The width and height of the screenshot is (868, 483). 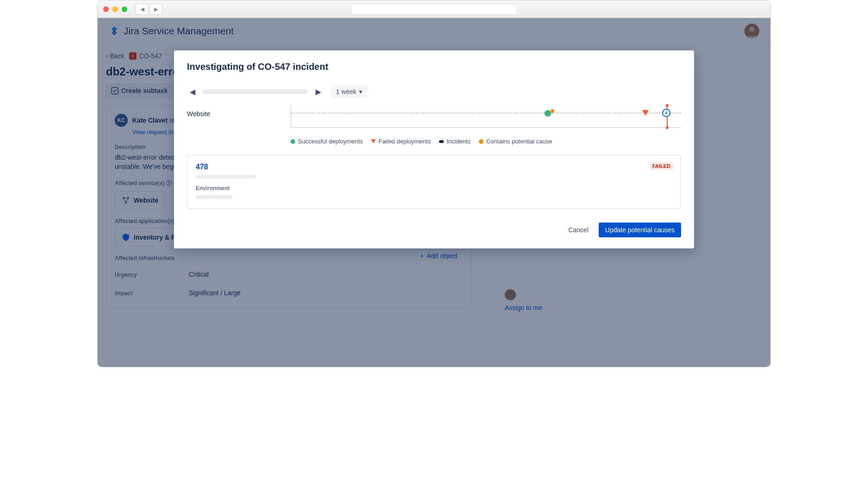 What do you see at coordinates (578, 230) in the screenshot?
I see `cancel-button: Cancel` at bounding box center [578, 230].